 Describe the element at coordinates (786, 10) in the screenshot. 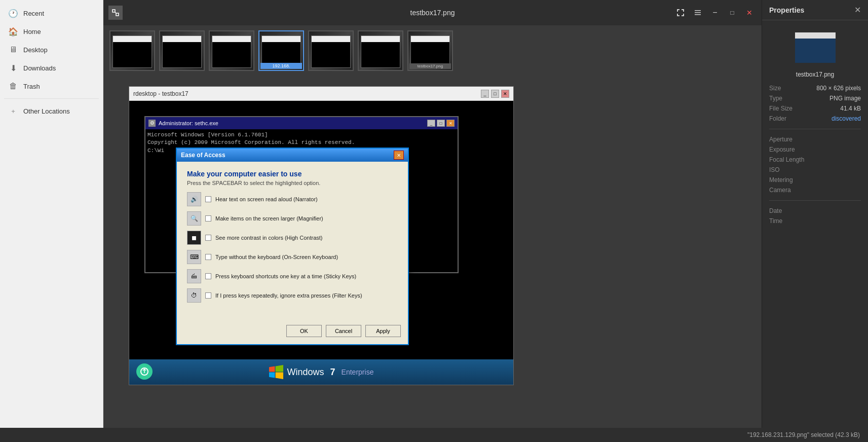

I see `properties-title: Properties` at that location.